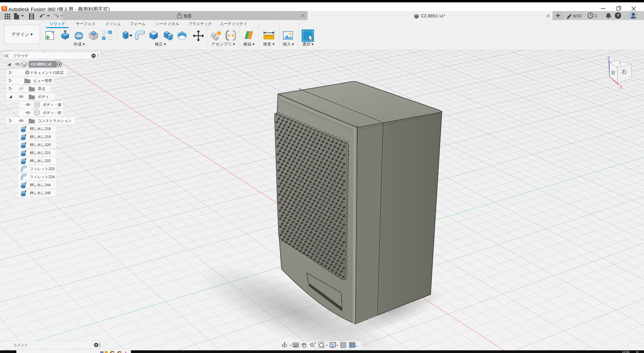 The image size is (644, 353). What do you see at coordinates (42, 169) in the screenshot?
I see `svg-text: フィレット223` at bounding box center [42, 169].